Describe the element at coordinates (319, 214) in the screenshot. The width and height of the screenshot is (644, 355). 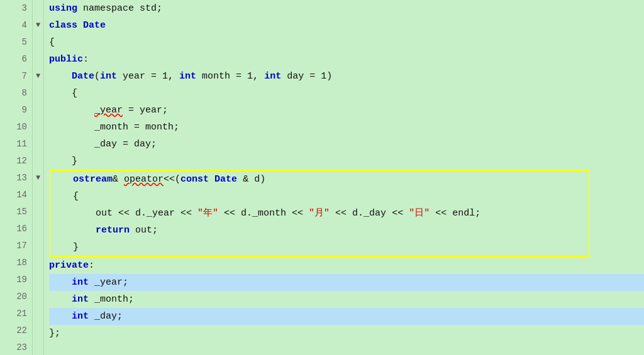
I see `code-line-15: out << d._year << "年" << d._month << "月"…` at that location.